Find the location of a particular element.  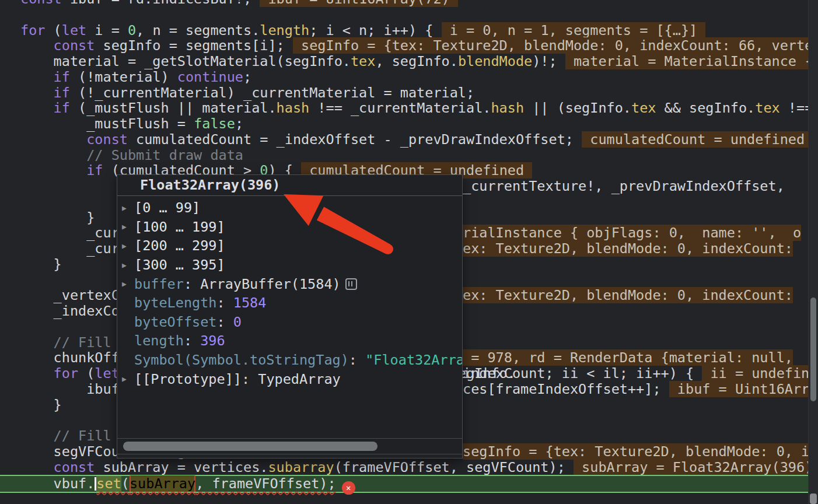

code-token: [300 … 395] is located at coordinates (180, 265).